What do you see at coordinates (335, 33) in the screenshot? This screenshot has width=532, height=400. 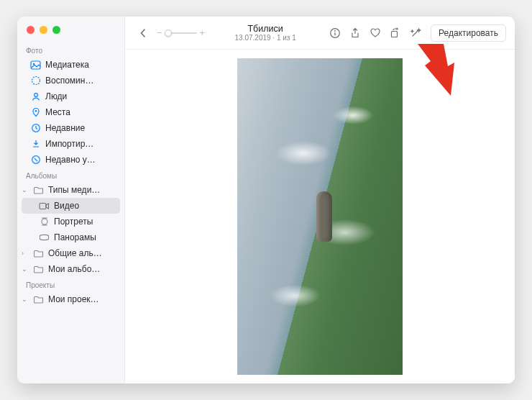 I see `info-button` at bounding box center [335, 33].